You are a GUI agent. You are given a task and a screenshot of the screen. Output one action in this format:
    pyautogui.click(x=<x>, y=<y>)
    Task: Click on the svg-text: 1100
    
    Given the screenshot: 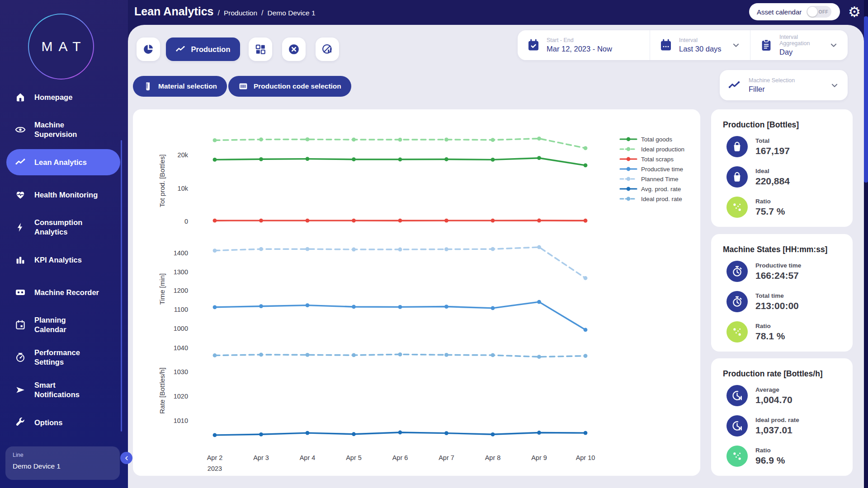 What is the action you would take?
    pyautogui.click(x=181, y=310)
    